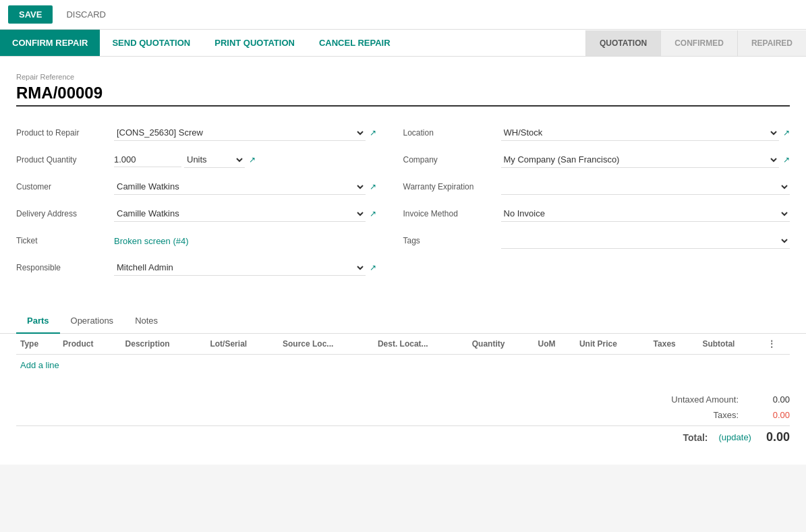  Describe the element at coordinates (452, 133) in the screenshot. I see `location-label: Location` at that location.